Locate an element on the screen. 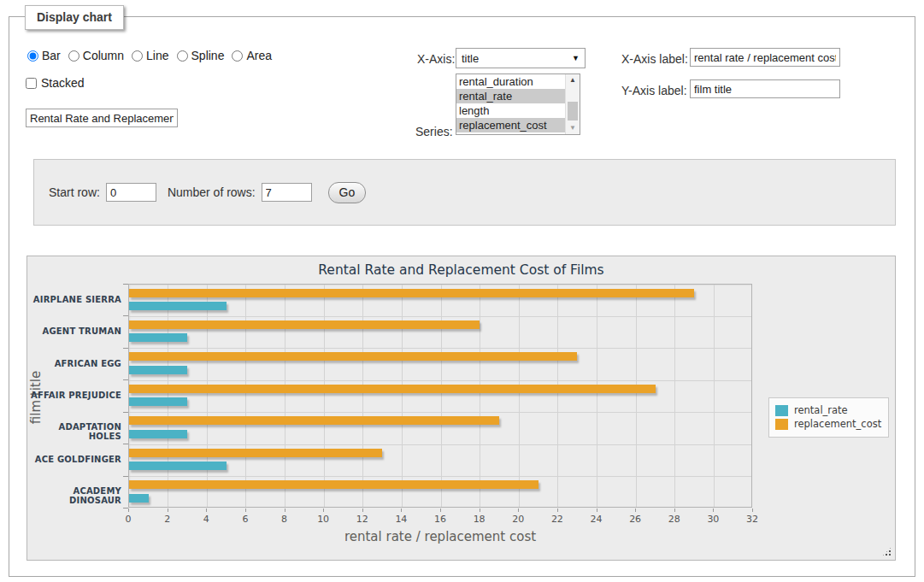 The height and width of the screenshot is (582, 924). chart-type-option-column: Column is located at coordinates (96, 56).